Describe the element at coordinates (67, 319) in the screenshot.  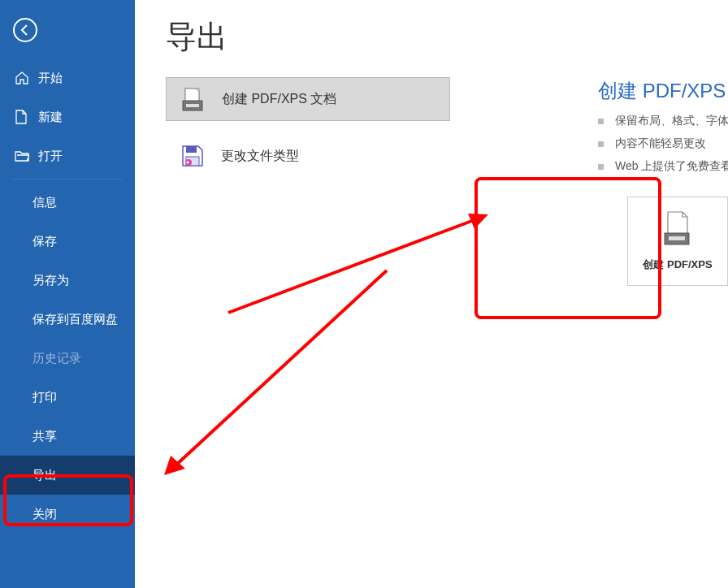
I see `sidebar-item-savetobaidu: 保存到百度网盘` at that location.